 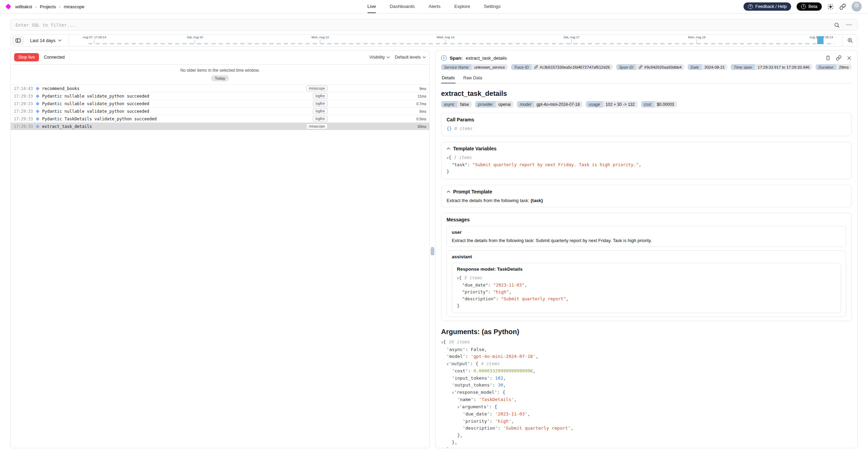 I want to click on breadcrumb-org: willbakst, so click(x=23, y=7).